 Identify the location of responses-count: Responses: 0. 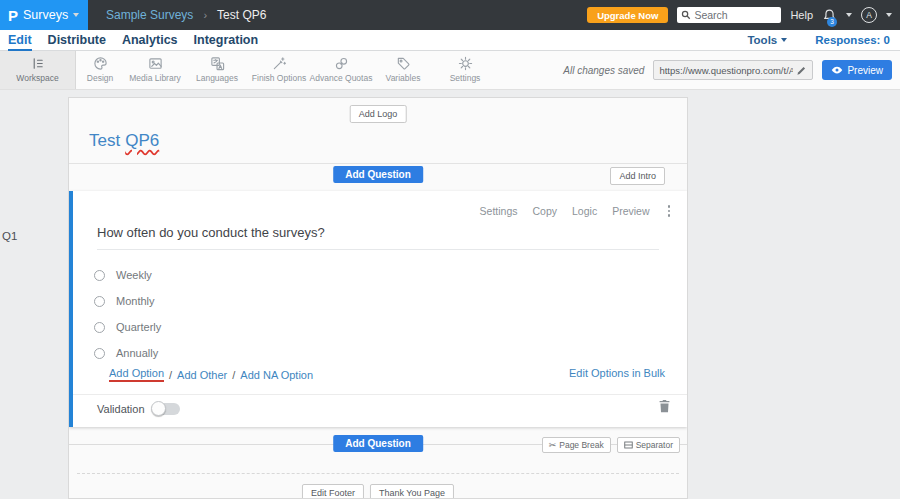
(852, 40).